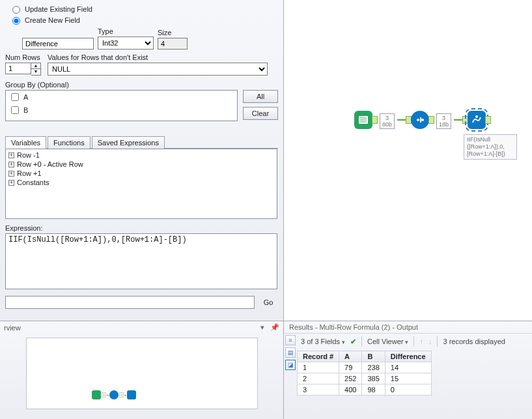  I want to click on radio-update, so click(16, 10).